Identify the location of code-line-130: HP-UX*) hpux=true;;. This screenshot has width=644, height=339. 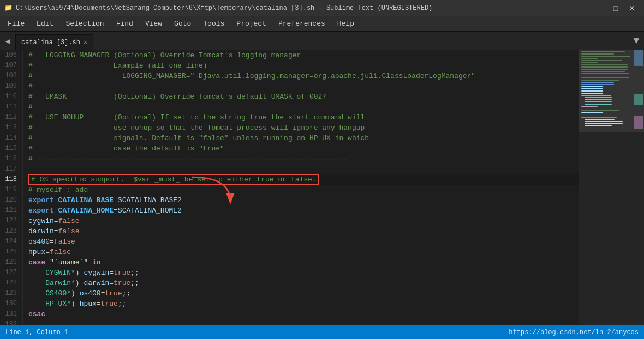
(303, 304).